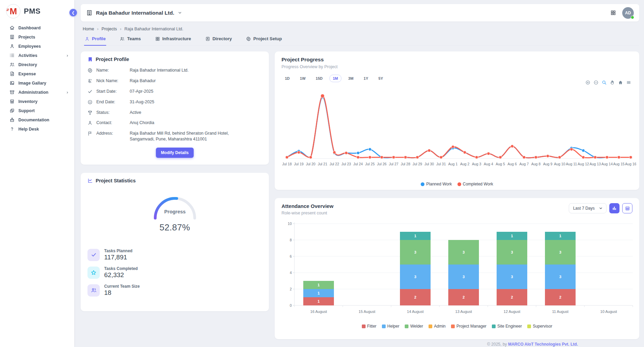 The width and height of the screenshot is (644, 347). I want to click on profile-row-name: Name: Raja Bahadur International Ltd., so click(175, 71).